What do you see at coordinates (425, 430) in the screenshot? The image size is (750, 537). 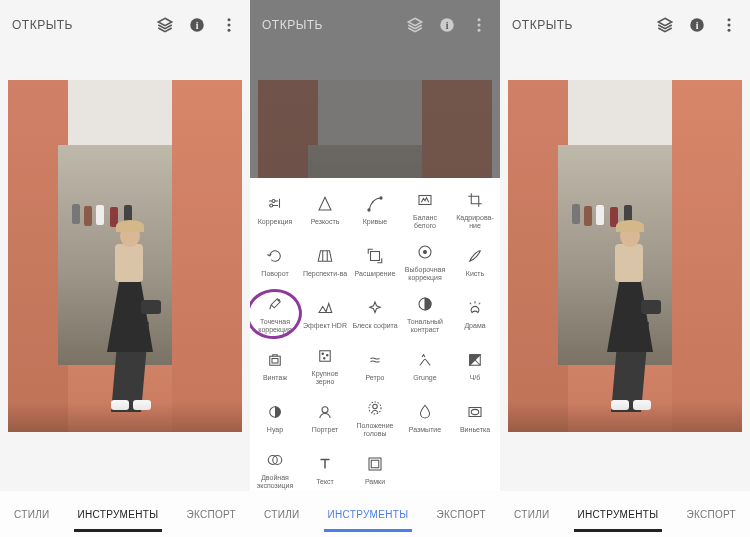 I see `tool-label: Размытие` at bounding box center [425, 430].